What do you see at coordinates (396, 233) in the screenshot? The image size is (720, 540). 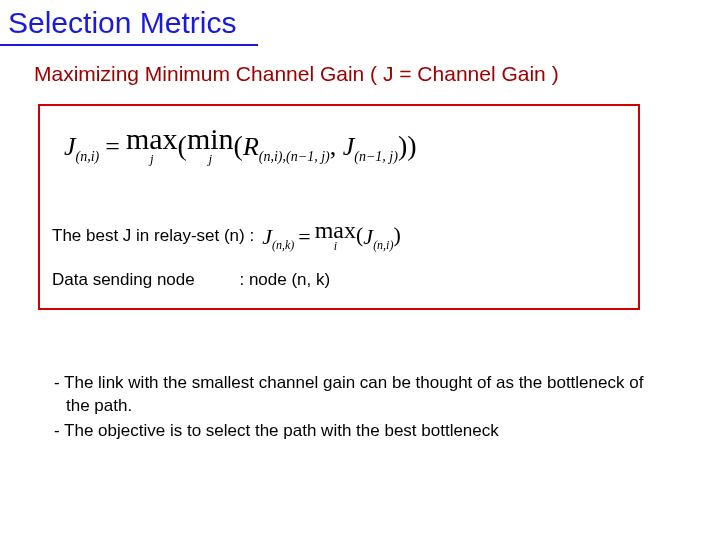 I see `f2-rp: )` at bounding box center [396, 233].